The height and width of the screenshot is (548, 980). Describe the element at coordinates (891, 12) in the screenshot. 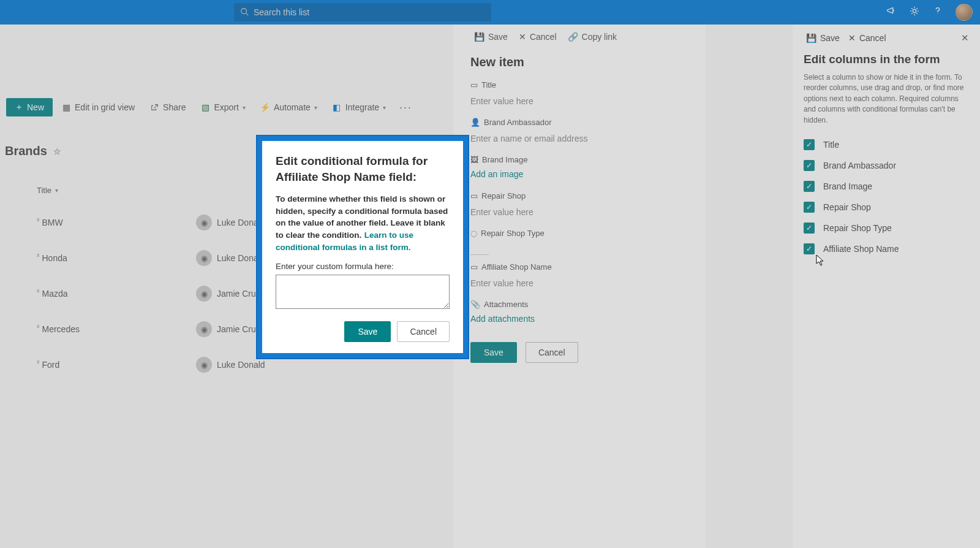

I see `megaphone-icon` at that location.